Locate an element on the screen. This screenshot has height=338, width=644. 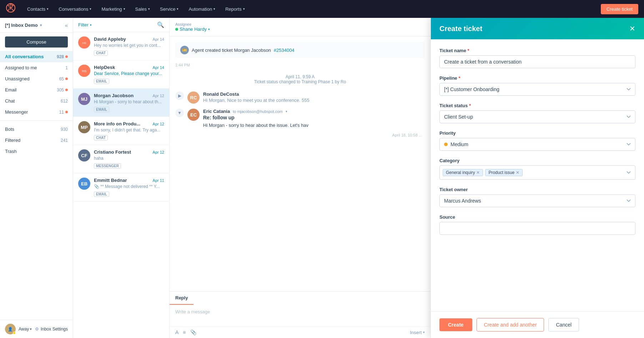
remove-category-product-button: ✕ is located at coordinates (518, 173).